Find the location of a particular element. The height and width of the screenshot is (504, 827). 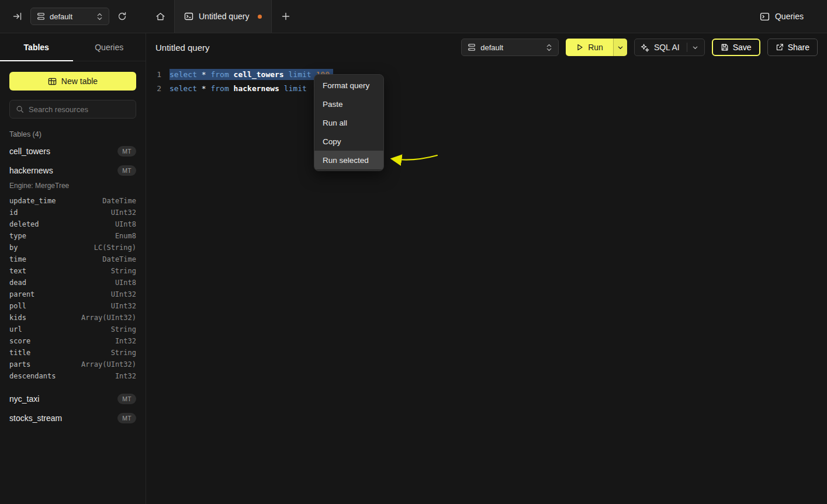

run-button-group: Run is located at coordinates (596, 47).